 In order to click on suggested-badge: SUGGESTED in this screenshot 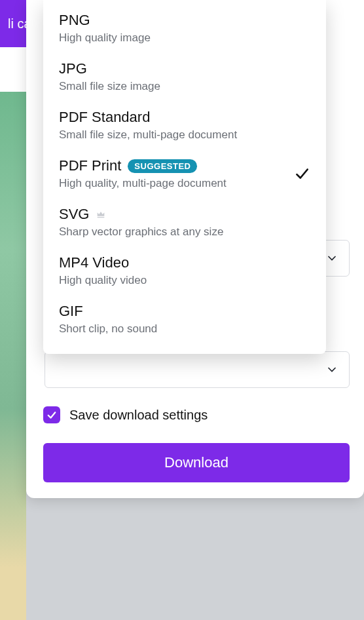, I will do `click(162, 166)`.